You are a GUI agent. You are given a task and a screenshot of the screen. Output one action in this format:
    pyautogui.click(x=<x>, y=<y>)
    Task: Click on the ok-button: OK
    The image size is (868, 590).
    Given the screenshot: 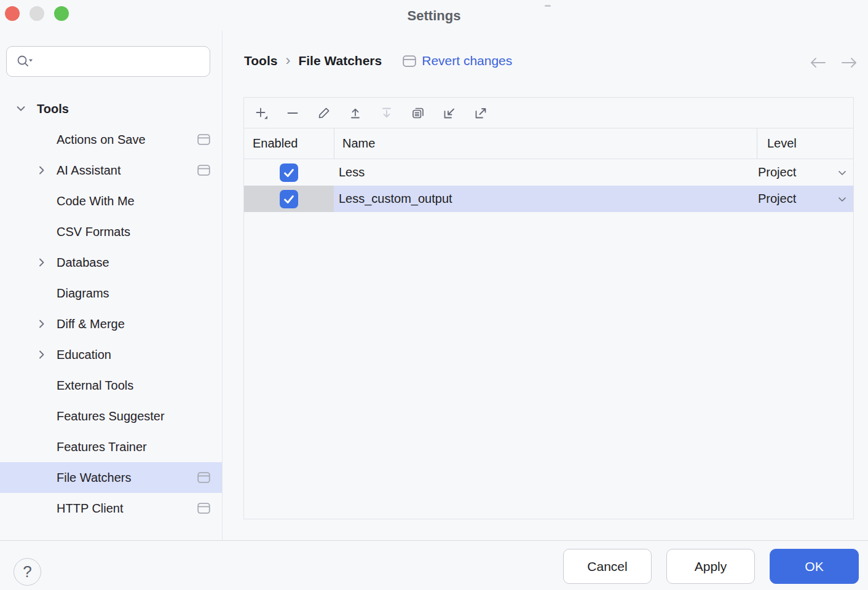 What is the action you would take?
    pyautogui.click(x=814, y=567)
    